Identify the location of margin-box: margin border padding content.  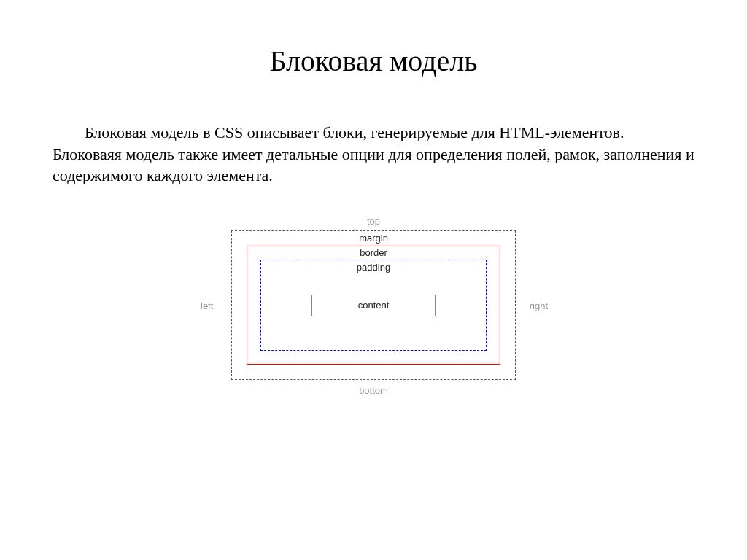
(374, 305).